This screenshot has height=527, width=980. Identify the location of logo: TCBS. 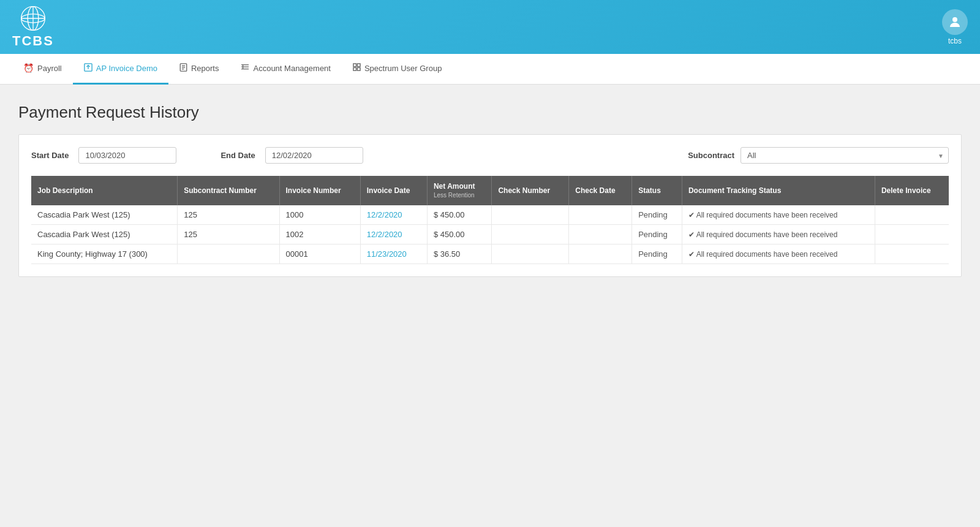
(33, 27).